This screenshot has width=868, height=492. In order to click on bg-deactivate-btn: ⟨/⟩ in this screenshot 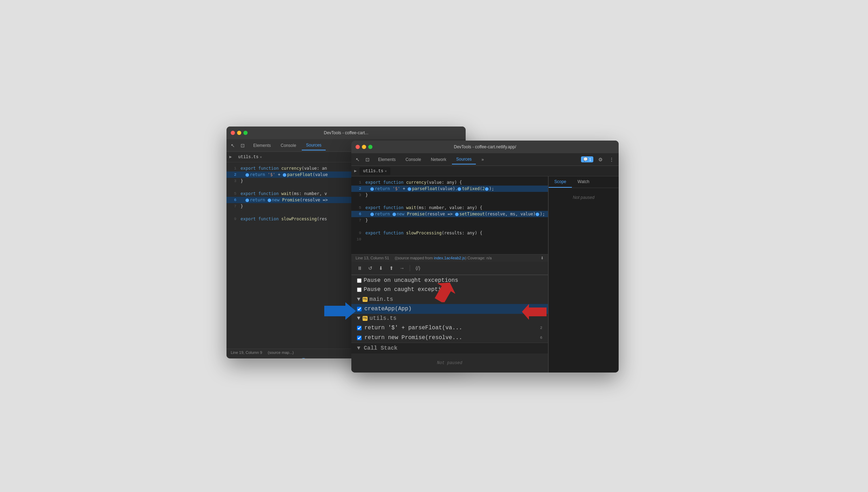, I will do `click(293, 358)`.